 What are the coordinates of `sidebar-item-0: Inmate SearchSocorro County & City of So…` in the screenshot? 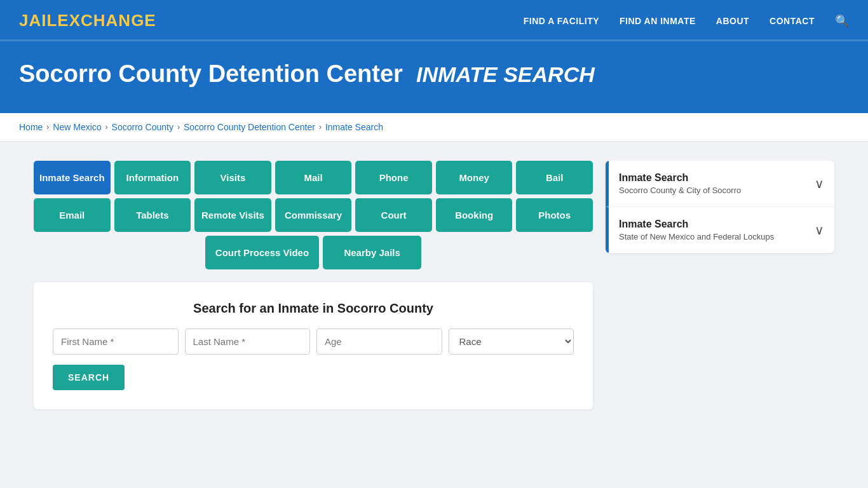 It's located at (720, 184).